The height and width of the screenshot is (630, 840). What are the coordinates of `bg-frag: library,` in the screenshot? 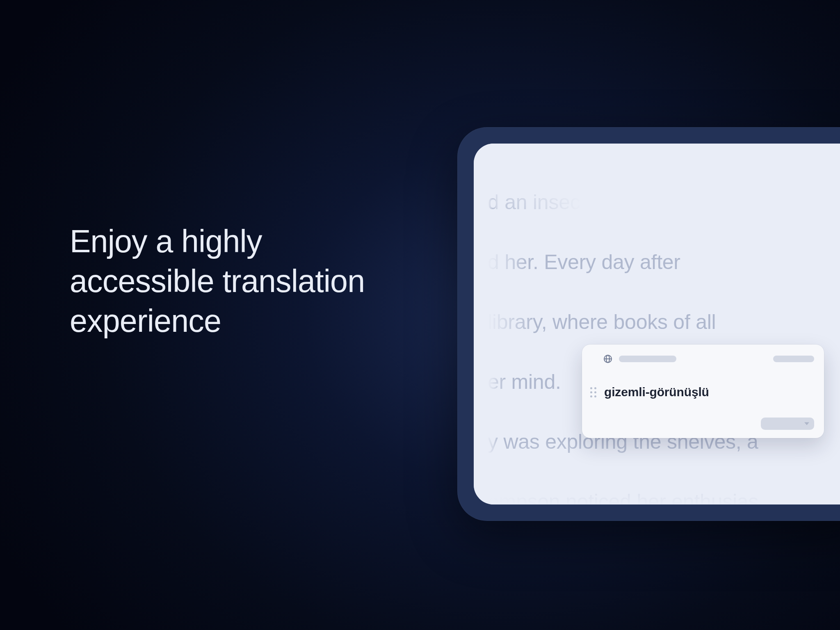 It's located at (517, 322).